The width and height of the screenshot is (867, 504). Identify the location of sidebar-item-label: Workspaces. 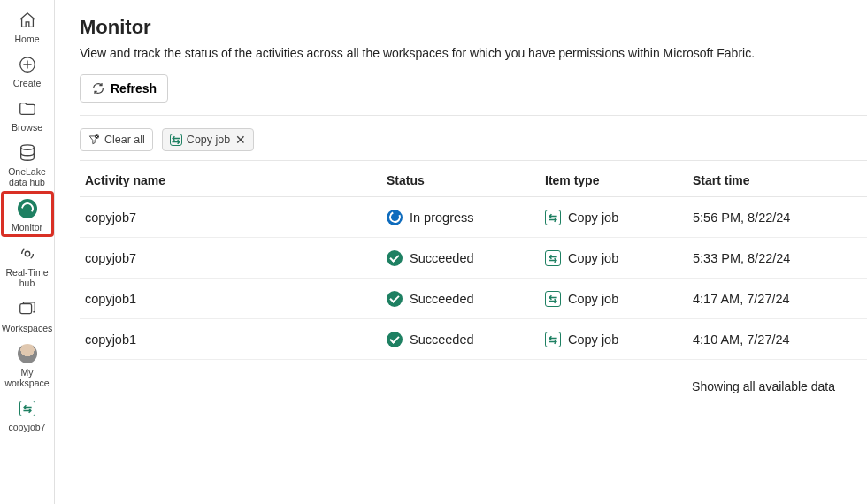
(27, 328).